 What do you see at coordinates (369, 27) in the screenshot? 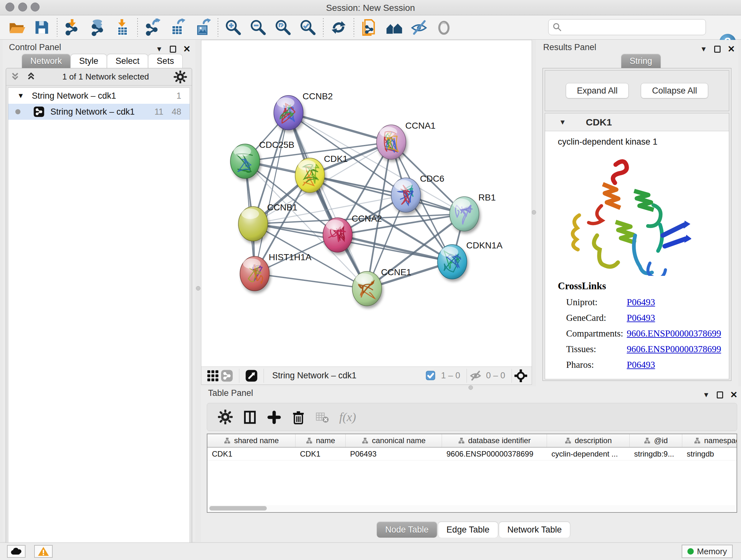
I see `first-neighbors-button` at bounding box center [369, 27].